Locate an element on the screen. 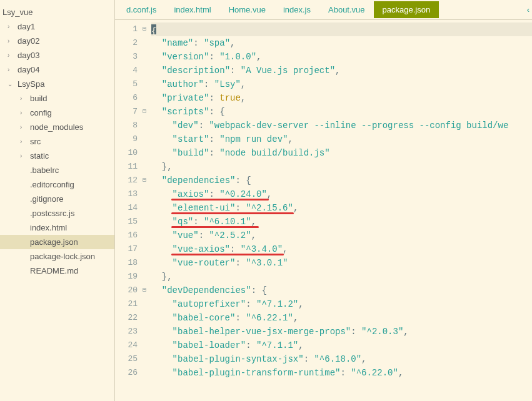 Image resolution: width=532 pixels, height=401 pixels. code-line: "private": true, is located at coordinates (341, 98).